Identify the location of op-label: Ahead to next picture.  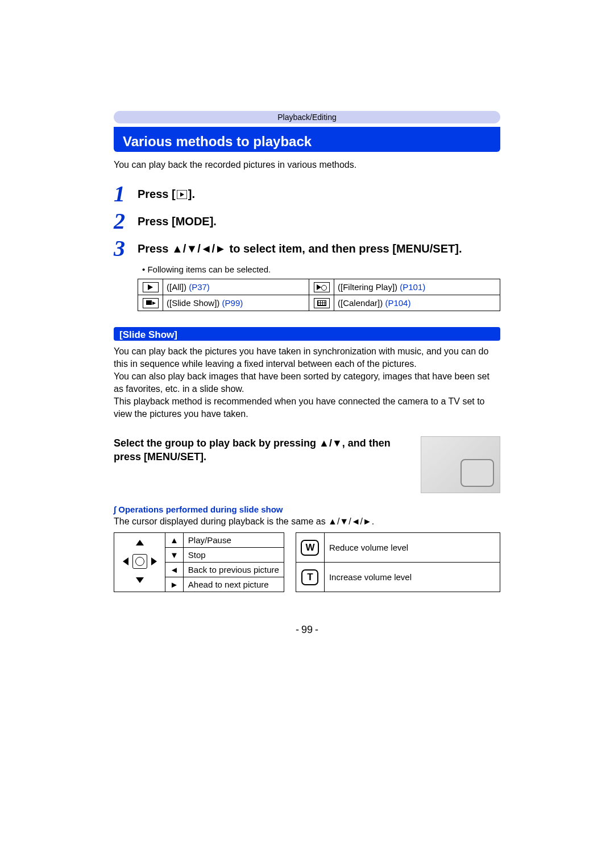
(233, 585).